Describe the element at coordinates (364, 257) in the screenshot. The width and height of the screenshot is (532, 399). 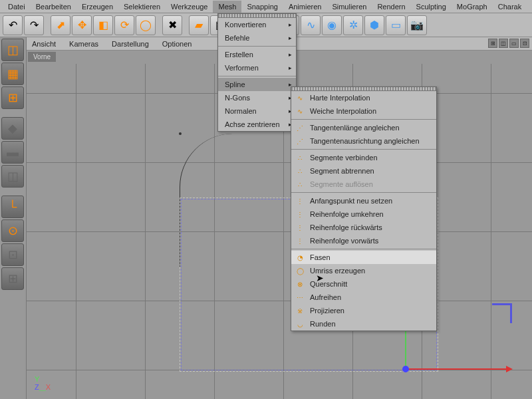
I see `menu-item: ◔Fasen` at that location.